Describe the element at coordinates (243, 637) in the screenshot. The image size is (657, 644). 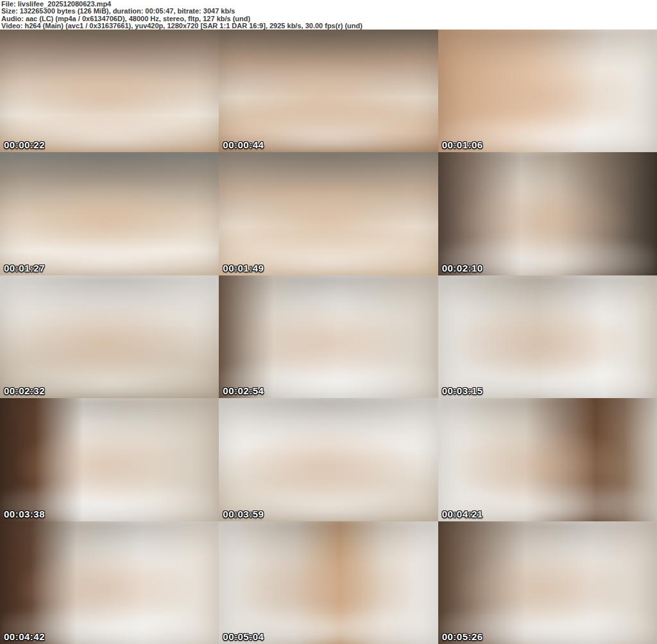
I see `timestamp-overlay: 00:05:04` at that location.